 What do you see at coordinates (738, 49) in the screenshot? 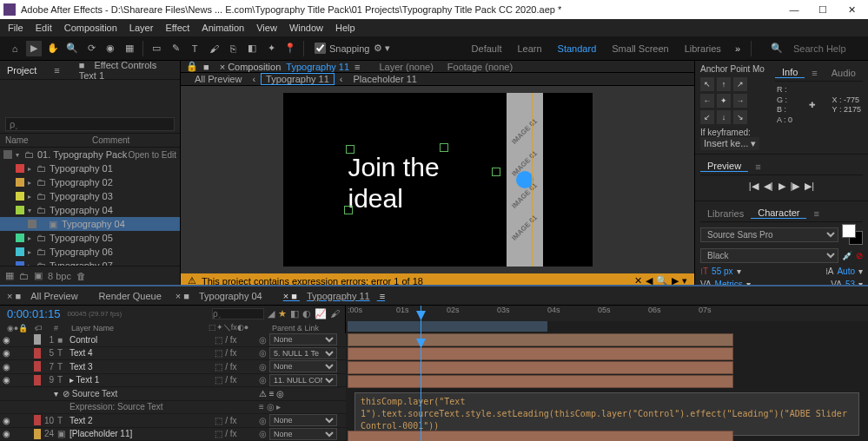
I see `workspace-more-icon: »` at bounding box center [738, 49].